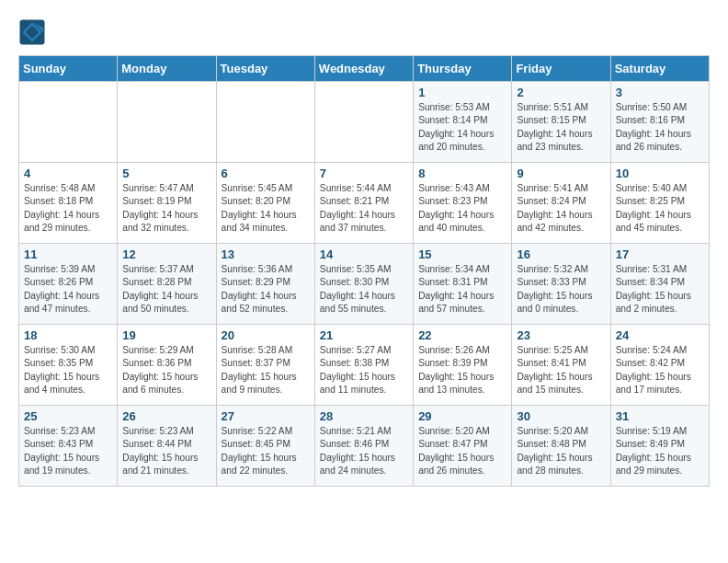  Describe the element at coordinates (364, 69) in the screenshot. I see `header-wednesday: Wednesday` at that location.